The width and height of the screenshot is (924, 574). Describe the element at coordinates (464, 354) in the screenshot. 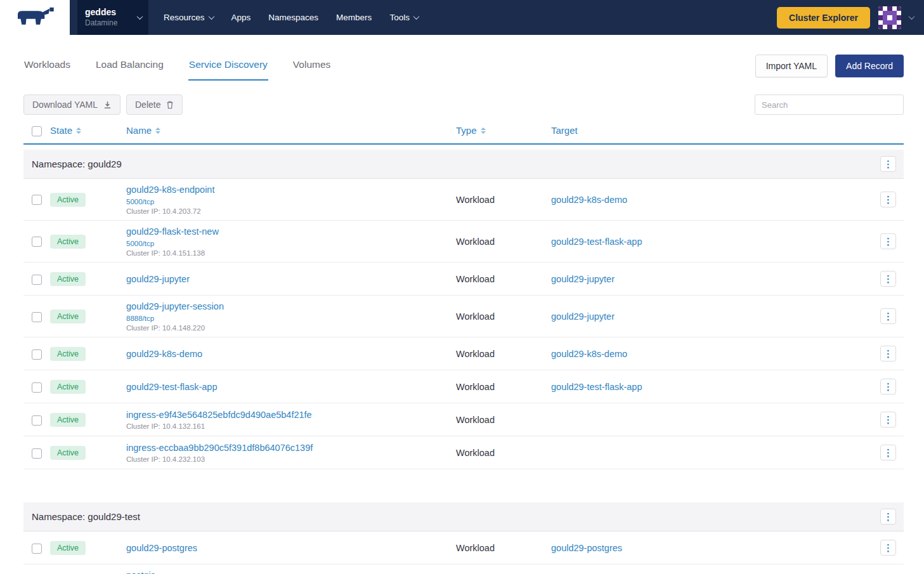

I see `table-row: Activegould29-k8s-demoWorkloadgould29-k8…` at that location.